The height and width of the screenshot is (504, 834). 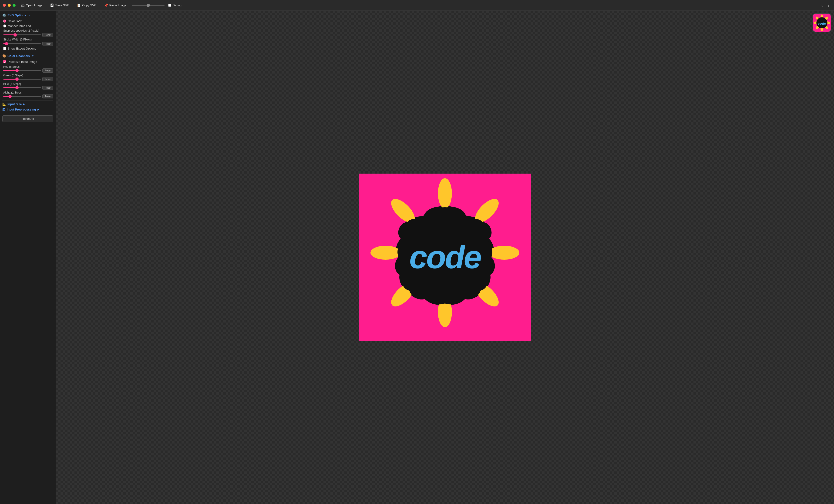 What do you see at coordinates (22, 110) in the screenshot?
I see `input-preprocessing-label: Input Preprocessing` at bounding box center [22, 110].